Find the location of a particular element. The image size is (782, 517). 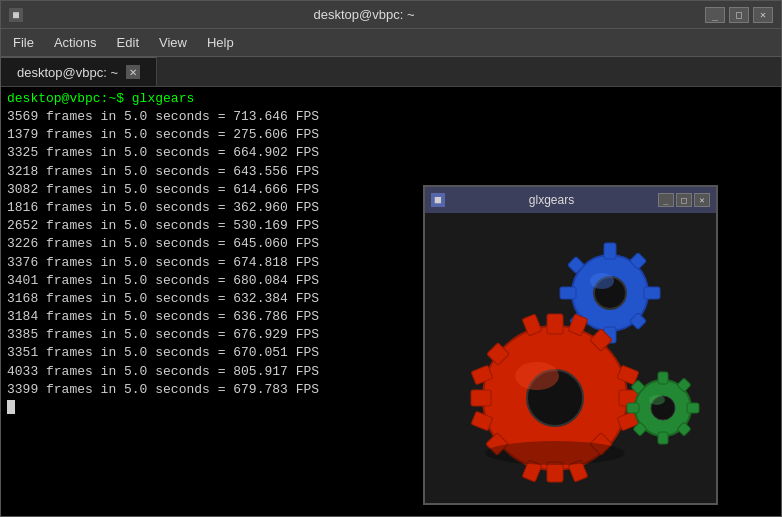

tab-close-button: ✕ is located at coordinates (133, 72).